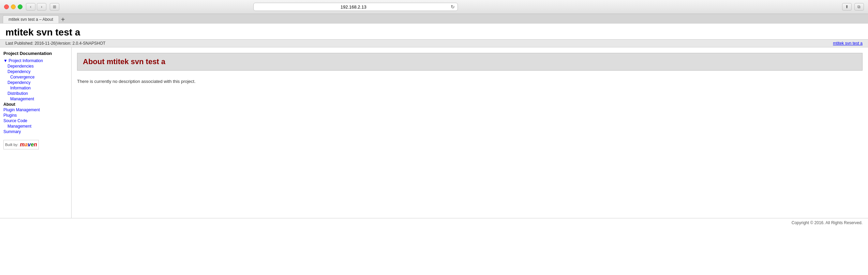 Image resolution: width=868 pixels, height=275 pixels. What do you see at coordinates (31, 19) in the screenshot?
I see `browser-tab: mtitek svn test a – About` at bounding box center [31, 19].